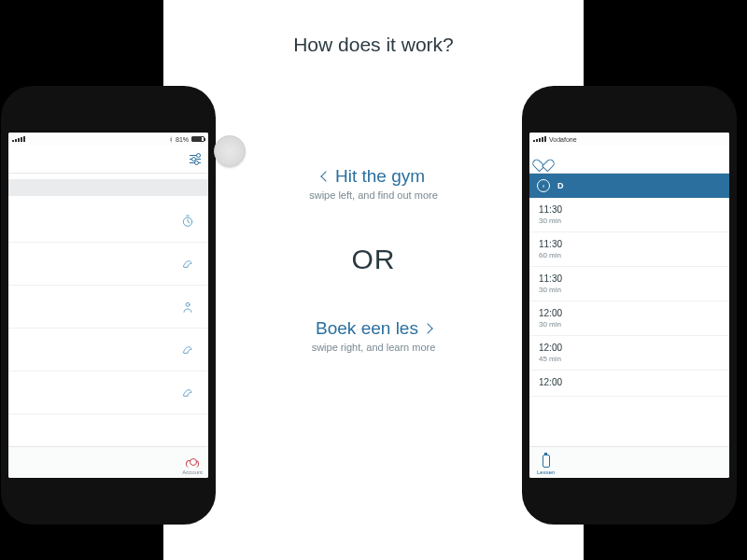 The width and height of the screenshot is (747, 560). What do you see at coordinates (374, 259) in the screenshot?
I see `or-separator: OR` at bounding box center [374, 259].